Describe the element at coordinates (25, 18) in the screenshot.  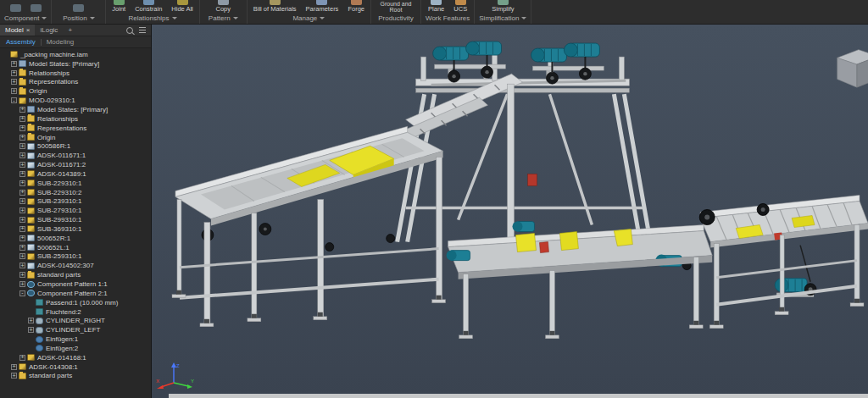
I see `ribbon-group-label-component: Component` at that location.